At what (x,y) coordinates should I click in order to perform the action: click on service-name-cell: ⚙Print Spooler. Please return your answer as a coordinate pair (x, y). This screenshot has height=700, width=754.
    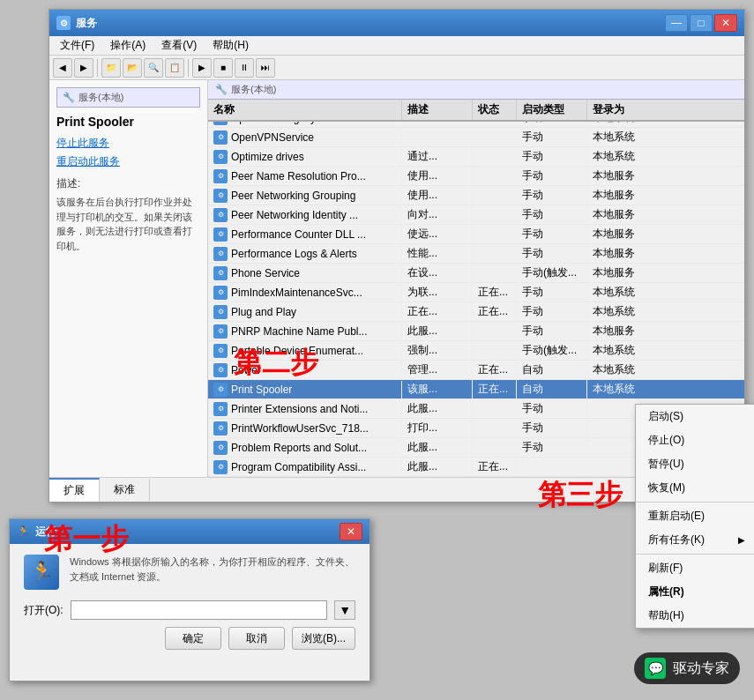
    Looking at the image, I should click on (305, 390).